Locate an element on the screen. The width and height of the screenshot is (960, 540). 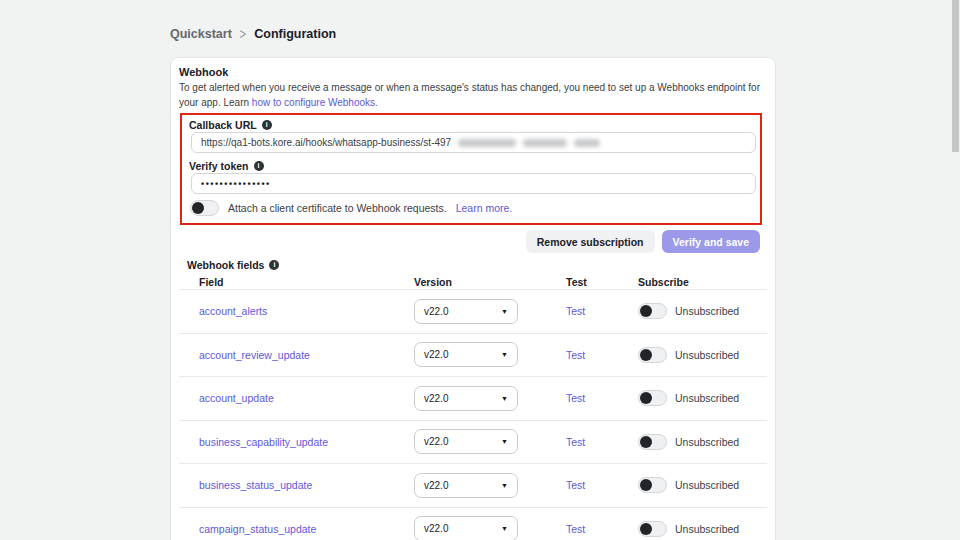
client-certificate-row: Attach a client certificate to Webhook r… is located at coordinates (471, 210).